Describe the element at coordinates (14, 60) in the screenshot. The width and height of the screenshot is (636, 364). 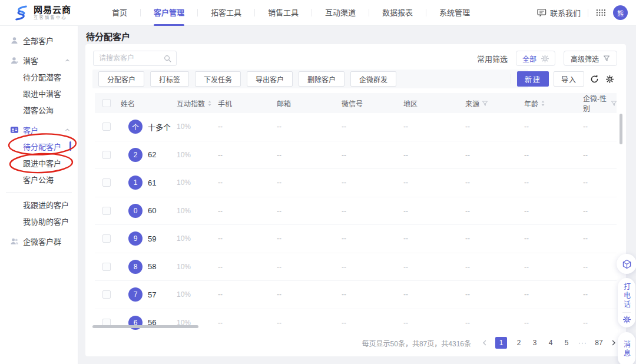
I see `prospect-icon` at that location.